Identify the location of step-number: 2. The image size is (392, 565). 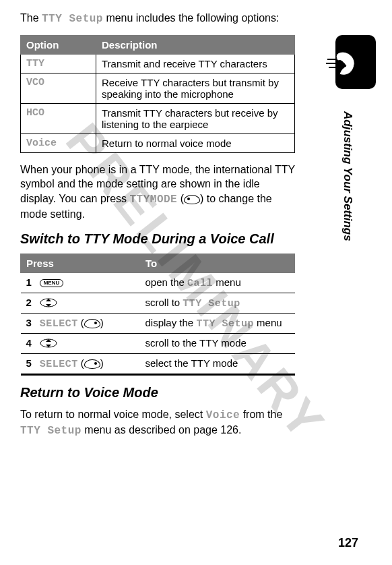
(32, 302).